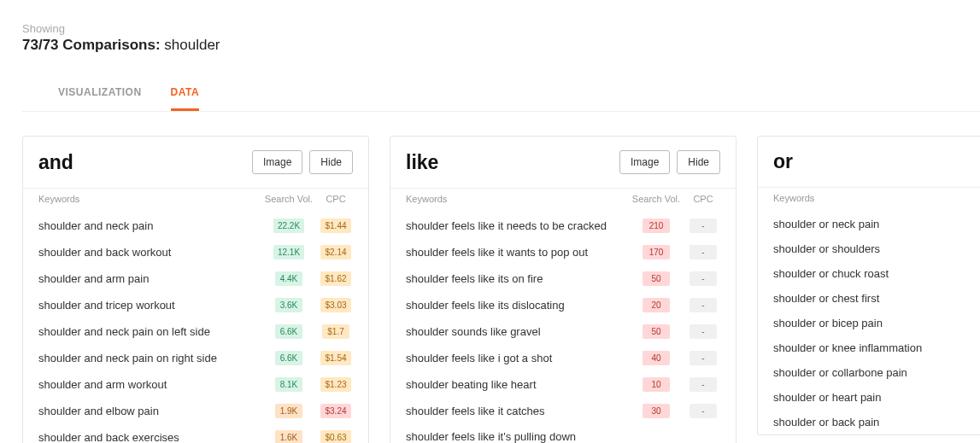 This screenshot has width=980, height=443. I want to click on keyword-cell: shoulder and neck pain, so click(149, 225).